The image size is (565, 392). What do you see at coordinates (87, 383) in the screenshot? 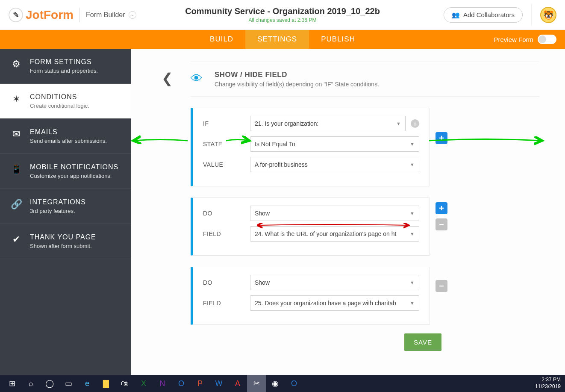
I see `edge-icon: e` at bounding box center [87, 383].